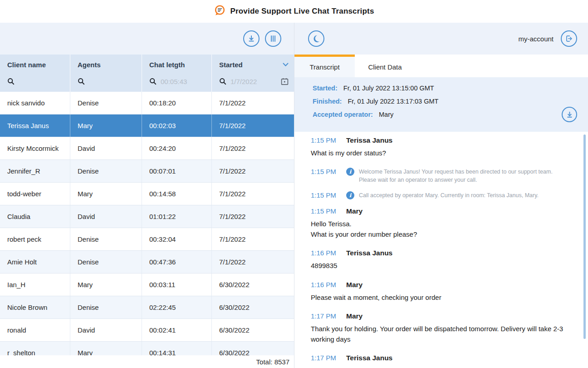 The width and height of the screenshot is (588, 368). Describe the element at coordinates (254, 82) in the screenshot. I see `search-placeholder: 1/7/2022` at that location.